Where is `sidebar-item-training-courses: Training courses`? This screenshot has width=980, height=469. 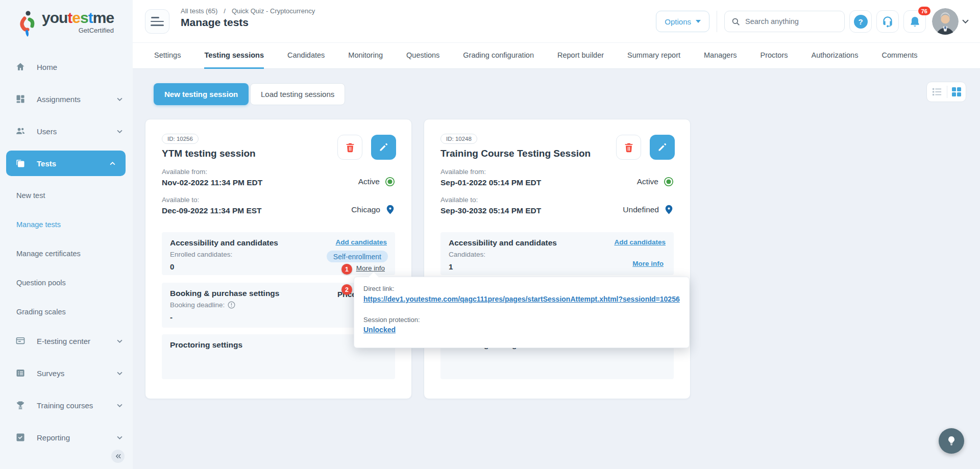 sidebar-item-training-courses: Training courses is located at coordinates (66, 405).